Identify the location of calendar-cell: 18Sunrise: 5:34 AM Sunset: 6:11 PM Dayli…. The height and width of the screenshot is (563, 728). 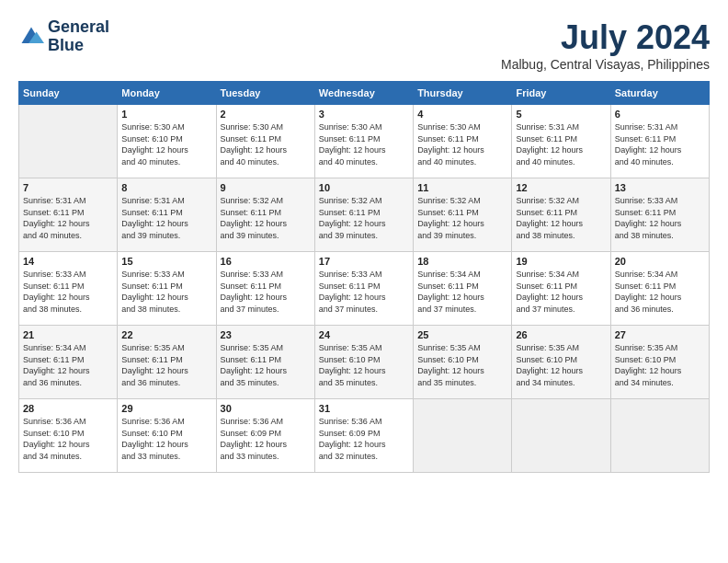
(463, 289).